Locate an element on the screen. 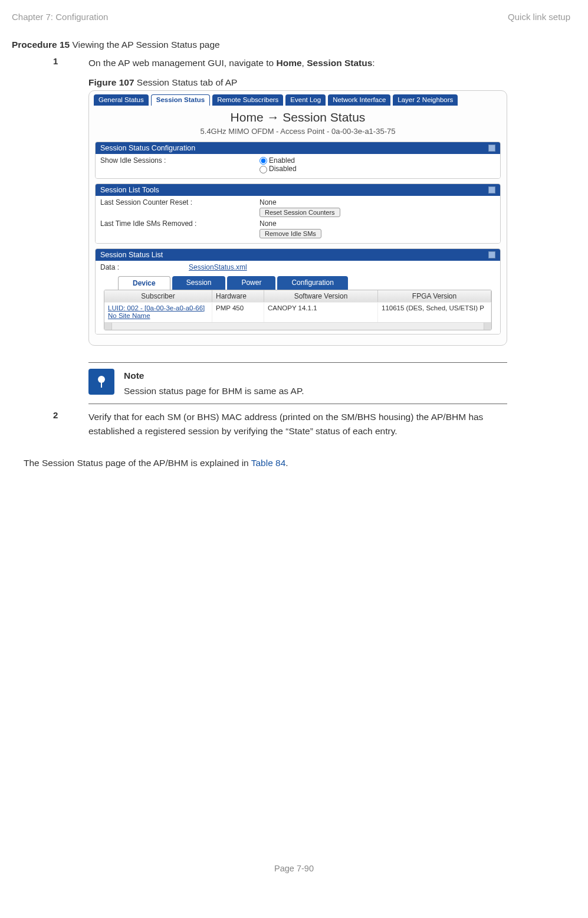 Image resolution: width=588 pixels, height=918 pixels. panel-title: Session List Tools is located at coordinates (130, 190).